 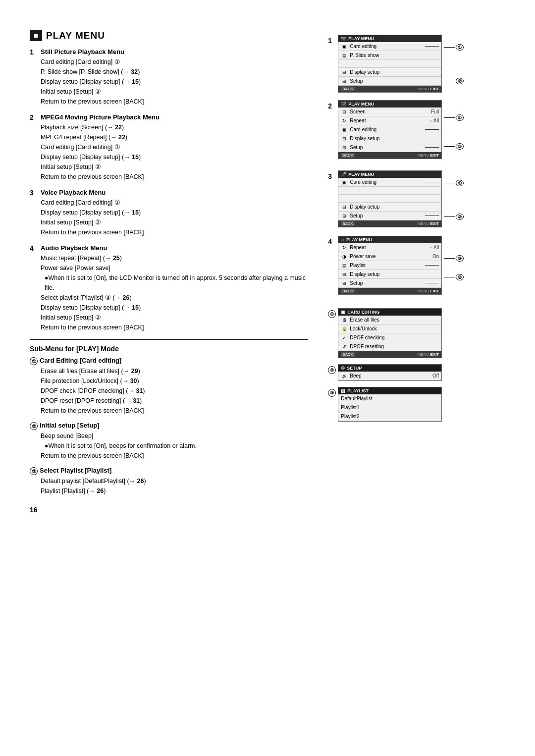 What do you see at coordinates (454, 200) in the screenshot?
I see `annotations-3: ① ②` at bounding box center [454, 200].